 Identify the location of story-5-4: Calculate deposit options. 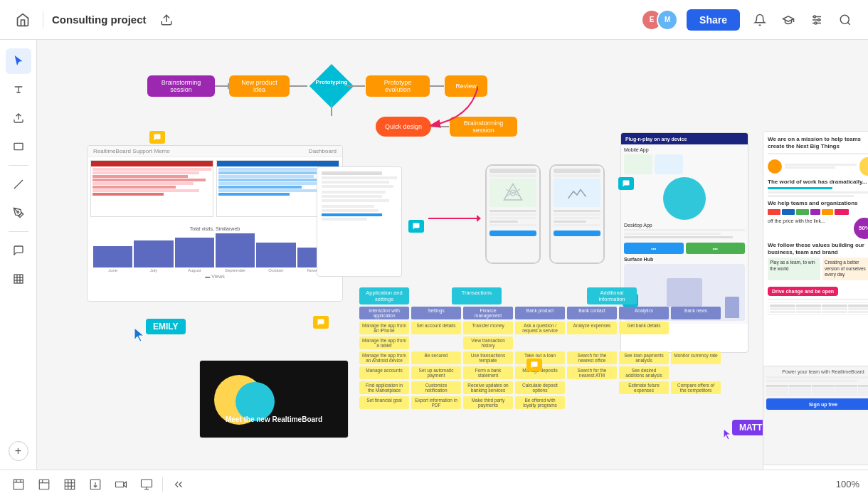
(540, 388).